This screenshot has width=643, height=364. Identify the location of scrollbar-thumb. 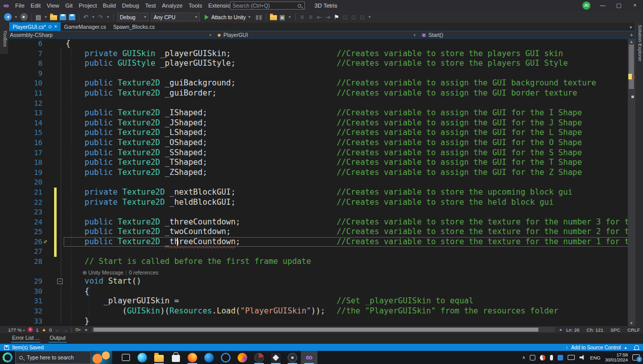
(631, 67).